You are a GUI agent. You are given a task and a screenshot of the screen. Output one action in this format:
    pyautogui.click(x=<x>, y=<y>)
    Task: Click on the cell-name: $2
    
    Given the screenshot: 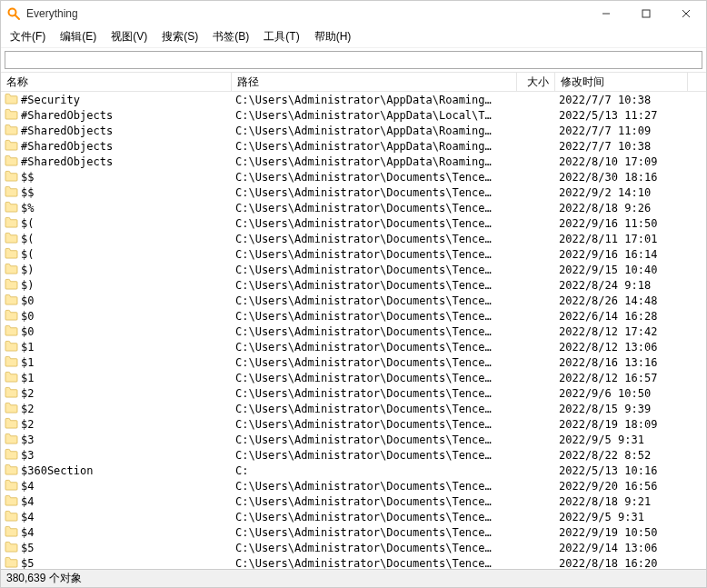 What is the action you would take?
    pyautogui.click(x=116, y=424)
    